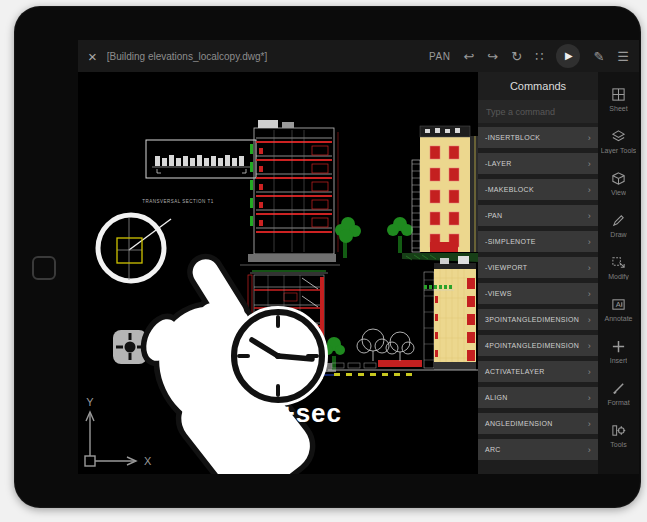 The width and height of the screenshot is (647, 522). I want to click on document-title: [Building elevations_localcopy.dwg*], so click(263, 56).